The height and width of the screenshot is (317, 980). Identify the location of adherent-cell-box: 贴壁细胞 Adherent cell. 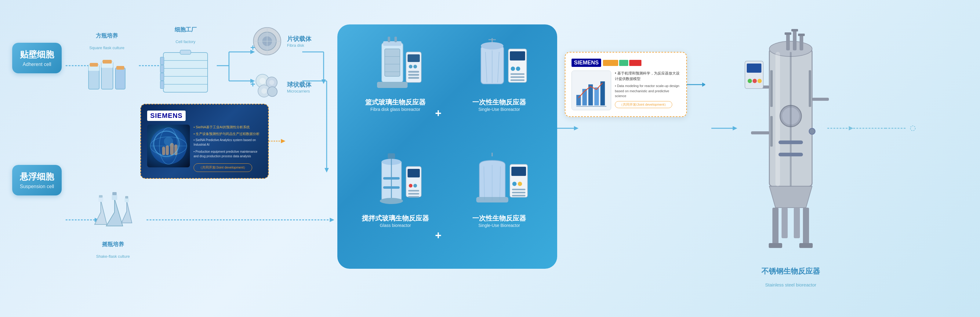
(37, 58).